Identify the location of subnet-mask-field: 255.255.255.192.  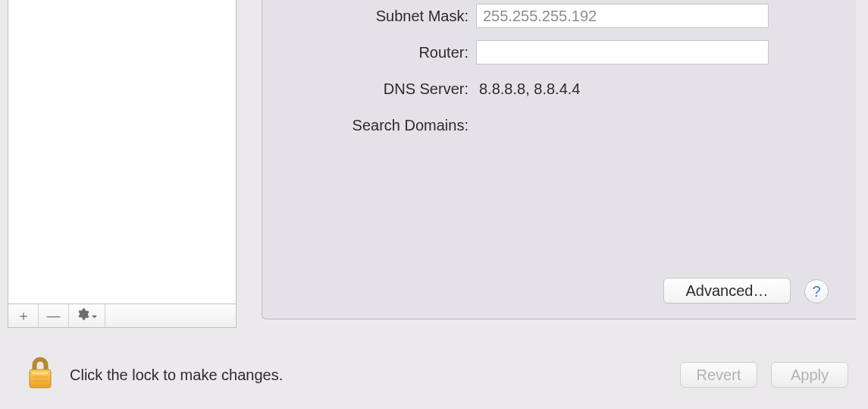
(622, 16).